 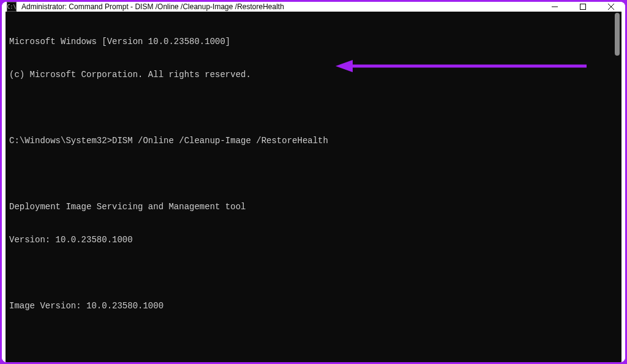 What do you see at coordinates (314, 207) in the screenshot?
I see `terminal-line: Deployment Image Servicing and Managemen…` at bounding box center [314, 207].